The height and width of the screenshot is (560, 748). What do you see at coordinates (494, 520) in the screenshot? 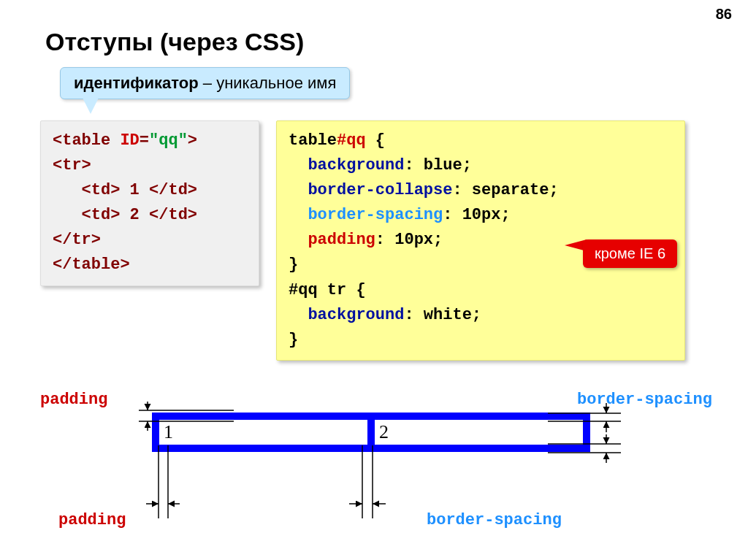
I see `label-border-spacing-bot: border-spacing` at bounding box center [494, 520].